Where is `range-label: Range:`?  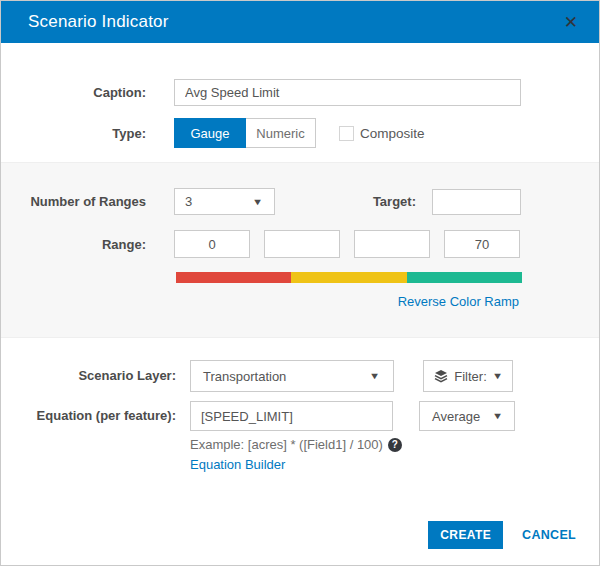 range-label: Range: is located at coordinates (88, 244).